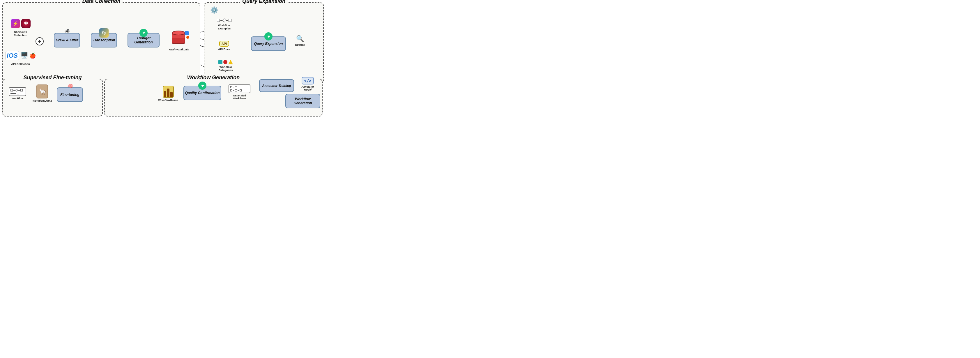 The height and width of the screenshot is (358, 980). Describe the element at coordinates (104, 33) in the screenshot. I see `python-icon: Py` at that location.